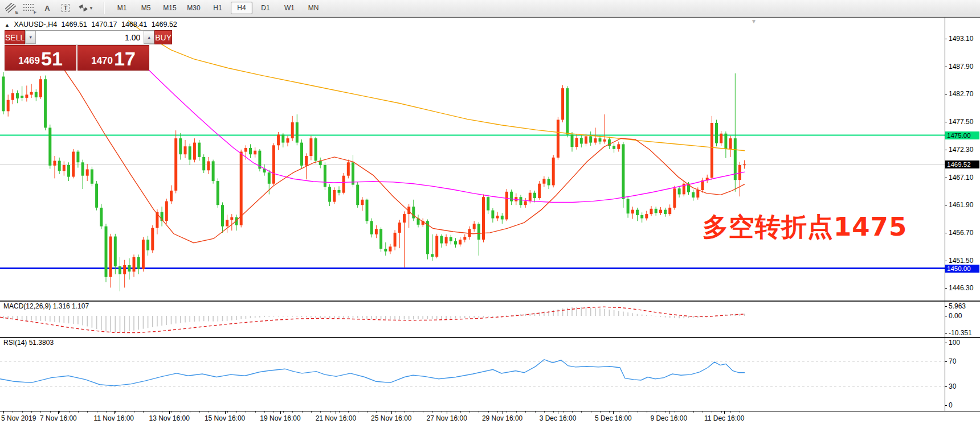 The image size is (980, 424). I want to click on timeframe-button-m15: M15, so click(170, 8).